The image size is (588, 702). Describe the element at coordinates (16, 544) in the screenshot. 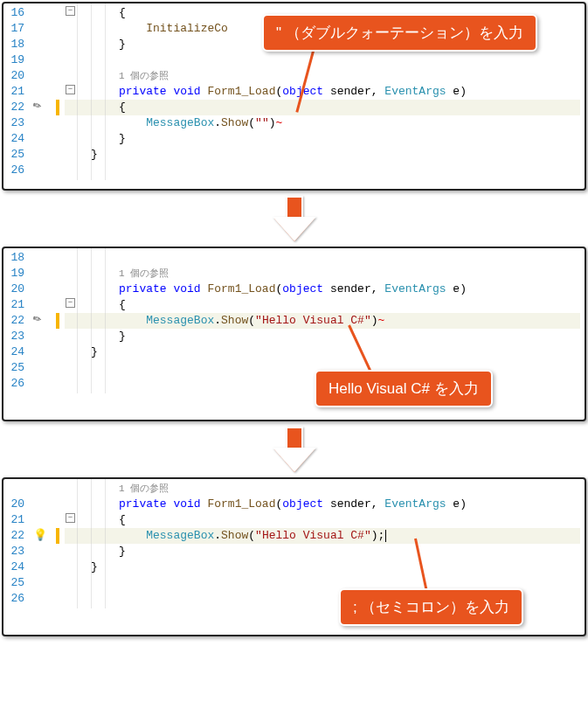

I see `line-numbers: 20212223242526` at that location.